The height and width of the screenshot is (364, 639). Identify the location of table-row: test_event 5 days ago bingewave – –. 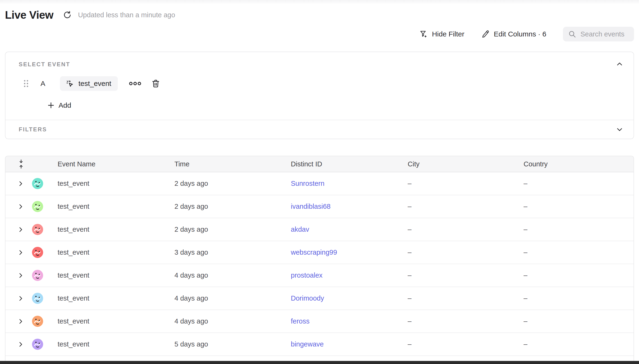
(319, 344).